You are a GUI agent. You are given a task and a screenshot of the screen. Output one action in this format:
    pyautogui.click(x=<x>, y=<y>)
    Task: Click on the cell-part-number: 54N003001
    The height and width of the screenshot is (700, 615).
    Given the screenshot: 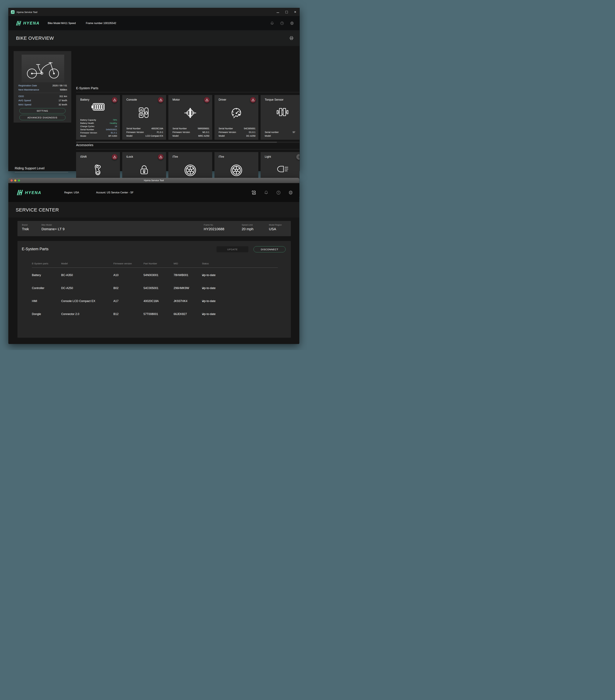 What is the action you would take?
    pyautogui.click(x=151, y=275)
    